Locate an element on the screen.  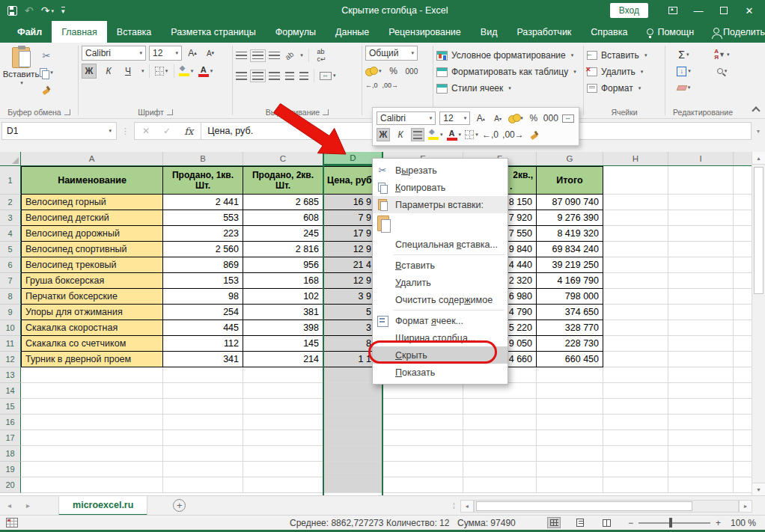
mini-format-painter-button is located at coordinates (534, 135).